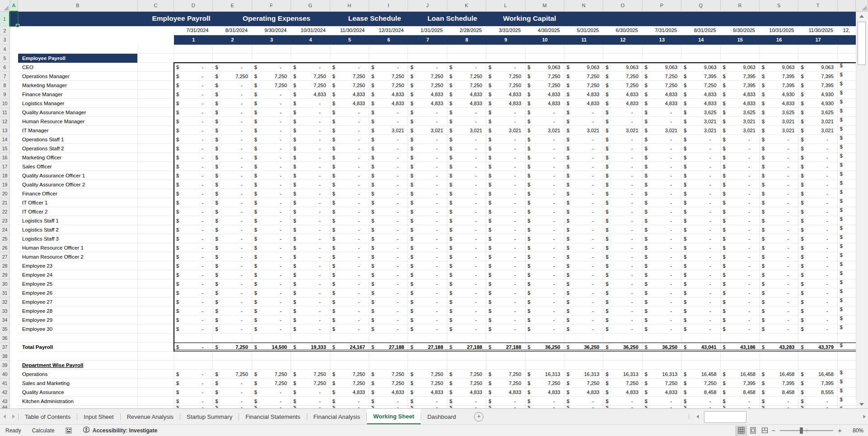 The width and height of the screenshot is (868, 436). I want to click on cell-T30: $-, so click(818, 284).